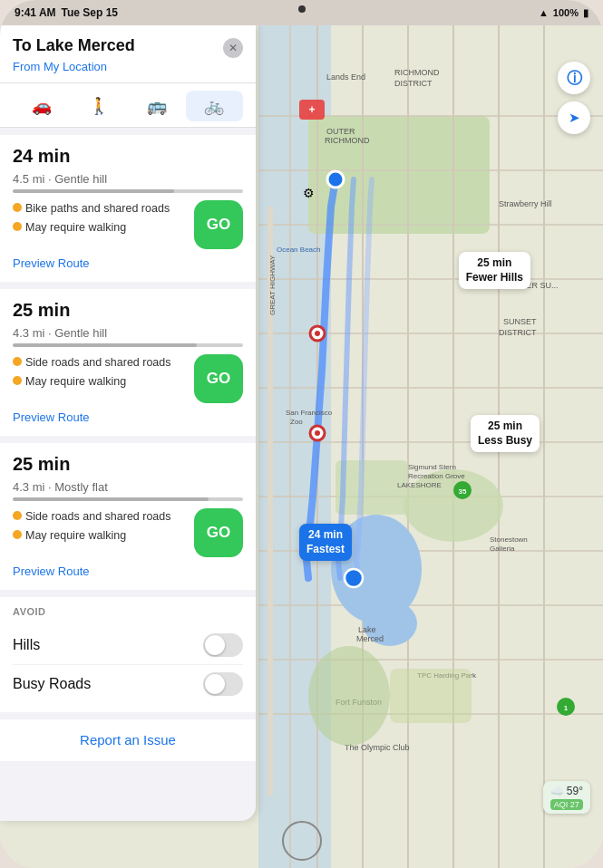 The height and width of the screenshot is (868, 603). Describe the element at coordinates (502, 549) in the screenshot. I see `svg-text: Galleria` at that location.